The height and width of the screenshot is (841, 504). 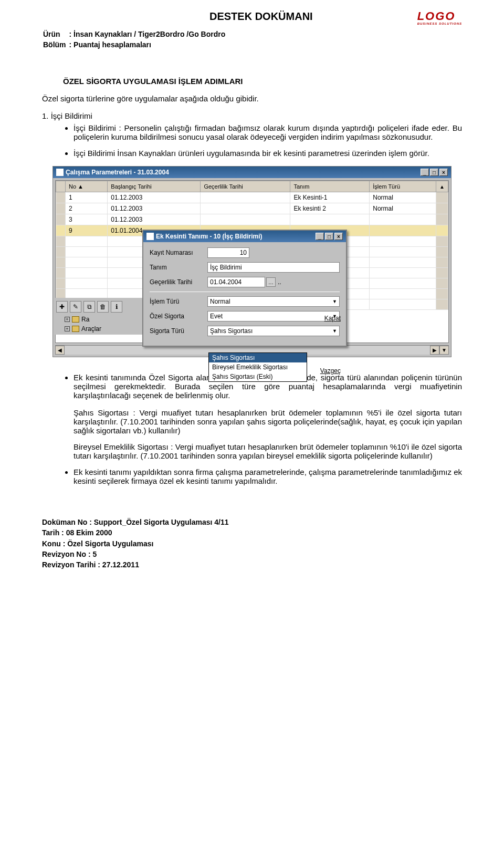 What do you see at coordinates (98, 319) in the screenshot?
I see `tree-item: + Ra` at bounding box center [98, 319].